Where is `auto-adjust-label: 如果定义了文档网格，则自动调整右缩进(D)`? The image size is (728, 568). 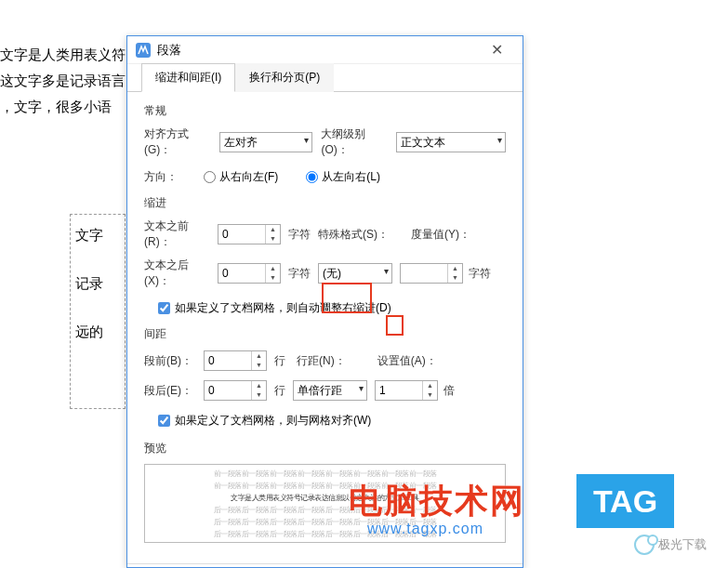 auto-adjust-label: 如果定义了文档网格，则自动调整右缩进(D) is located at coordinates (283, 309).